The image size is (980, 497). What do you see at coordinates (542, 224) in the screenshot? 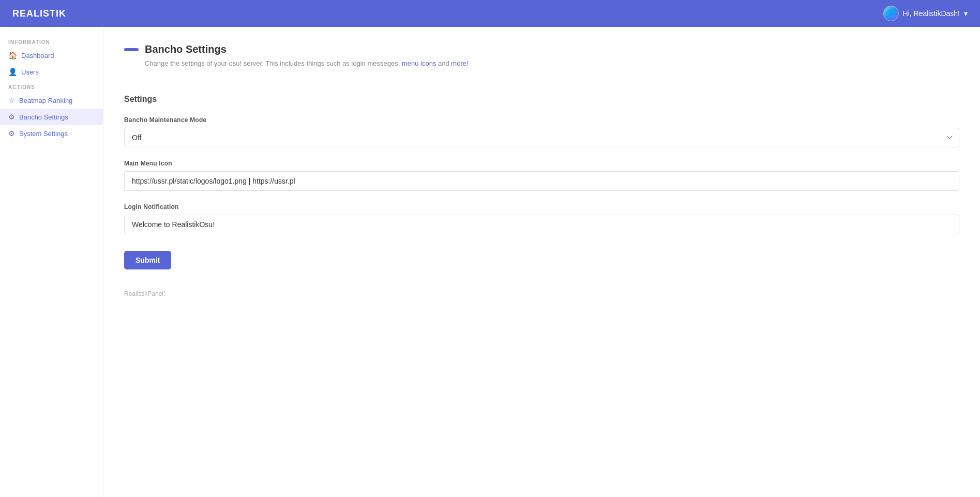
I see `input-login-notification` at bounding box center [542, 224].